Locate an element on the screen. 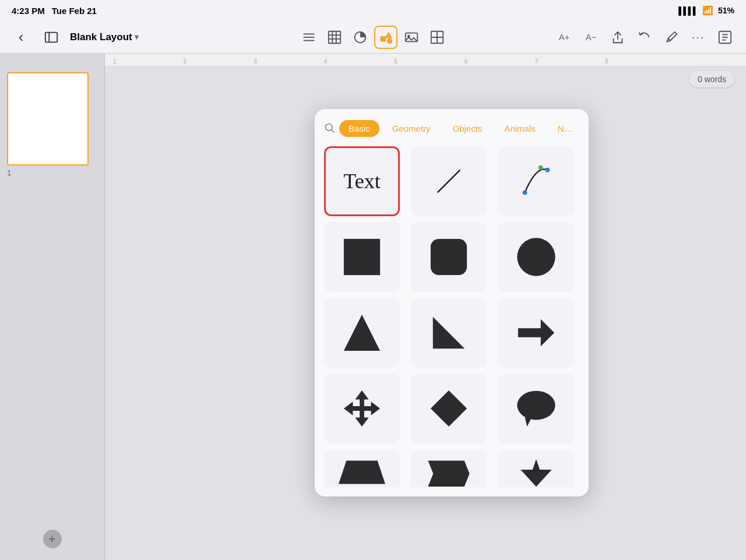 This screenshot has width=746, height=560. shape-text-label: Text is located at coordinates (361, 181).